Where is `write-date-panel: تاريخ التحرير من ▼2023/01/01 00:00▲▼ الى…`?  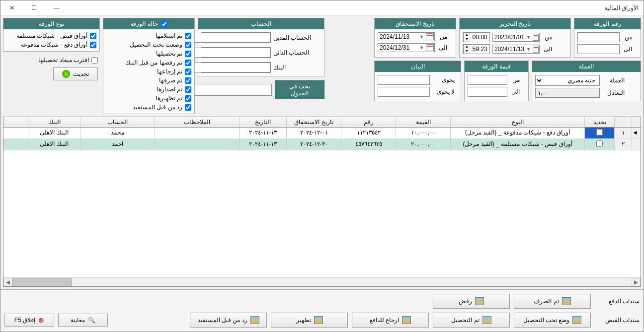 write-date-panel: تاريخ التحرير من ▼2023/01/01 00:00▲▼ الى… is located at coordinates (515, 38).